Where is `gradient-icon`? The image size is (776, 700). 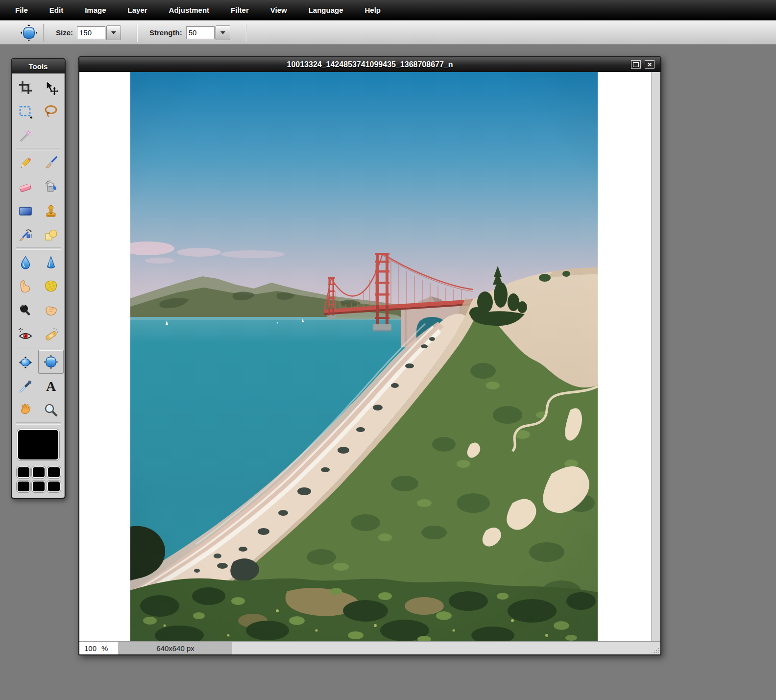 gradient-icon is located at coordinates (25, 211).